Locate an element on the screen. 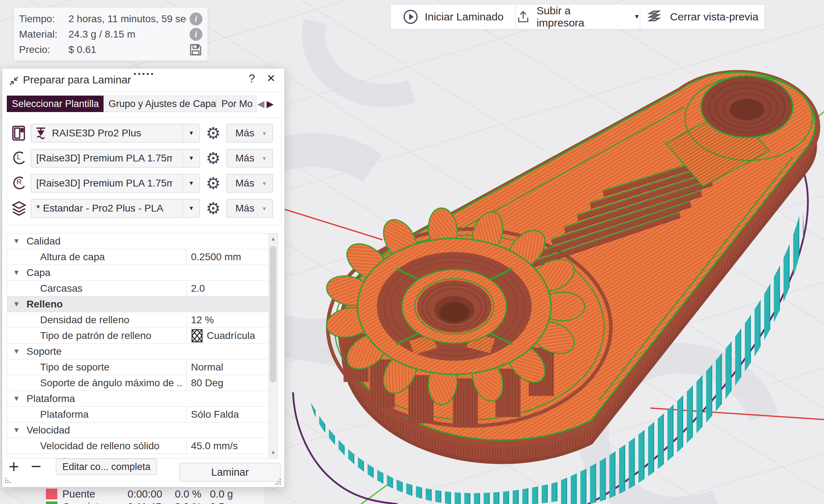  settings-group-row: ▼ Calidad is located at coordinates (138, 241).